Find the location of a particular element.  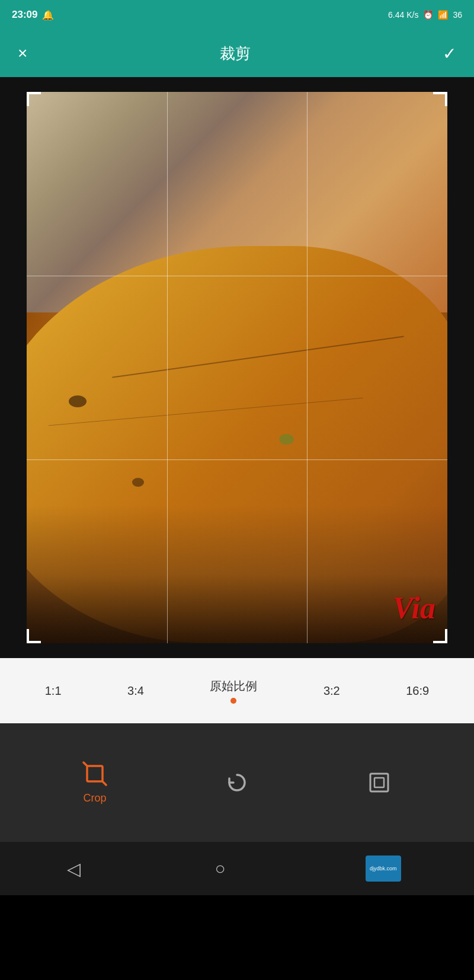

ratio-original: 原始比例 is located at coordinates (233, 691).